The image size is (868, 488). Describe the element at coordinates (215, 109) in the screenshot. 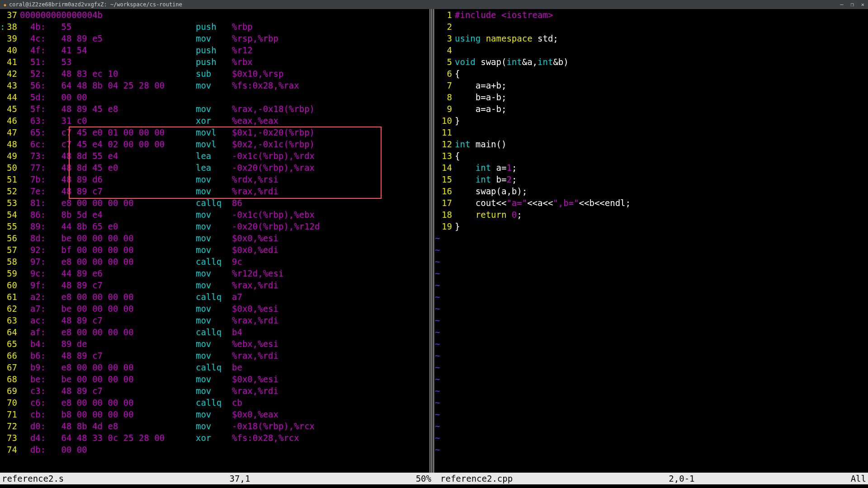

I see `asm-row: 45 5f: 48 89 45 e8 mov %rax,-0x18(%rbp)` at that location.